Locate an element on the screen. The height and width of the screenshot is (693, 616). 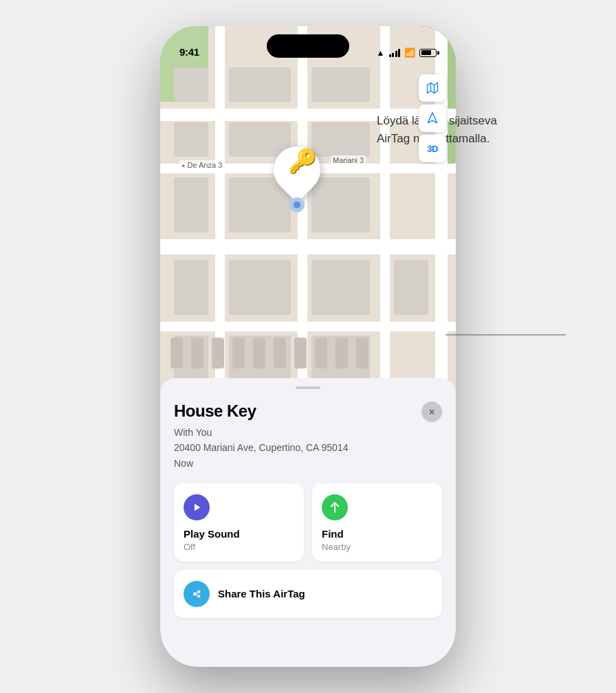
key-emoji: 🔑 is located at coordinates (302, 161).